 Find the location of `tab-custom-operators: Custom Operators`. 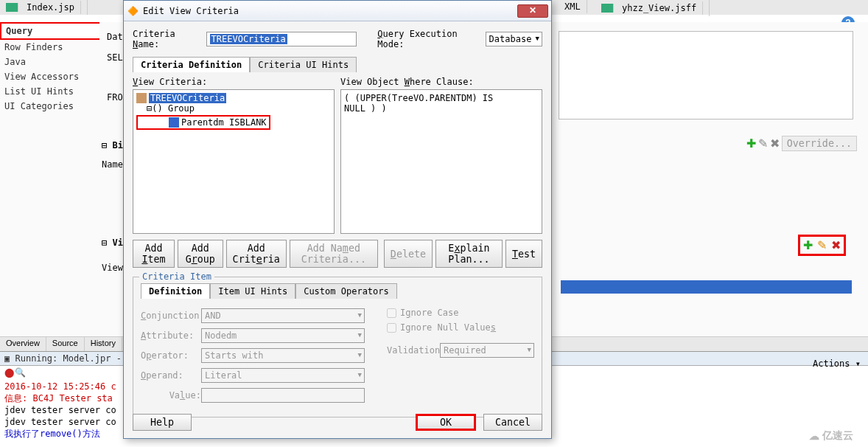

tab-custom-operators: Custom Operators is located at coordinates (346, 291).